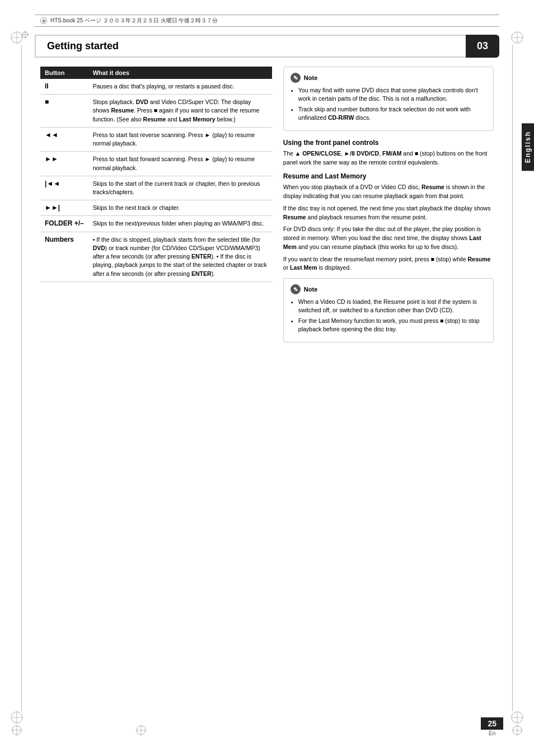 The height and width of the screenshot is (756, 534). Describe the element at coordinates (180, 139) in the screenshot. I see `desc-cell: Press to start fast reverse scanning. Pr…` at that location.